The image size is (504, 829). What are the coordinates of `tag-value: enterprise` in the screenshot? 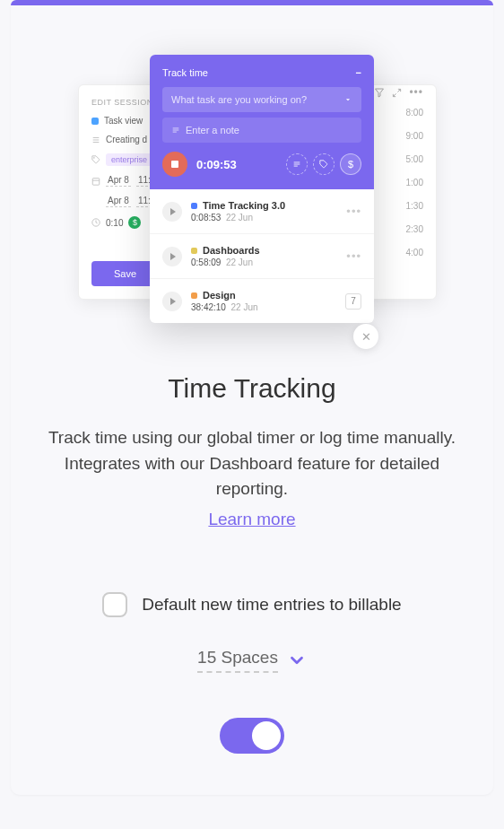 It's located at (129, 160).